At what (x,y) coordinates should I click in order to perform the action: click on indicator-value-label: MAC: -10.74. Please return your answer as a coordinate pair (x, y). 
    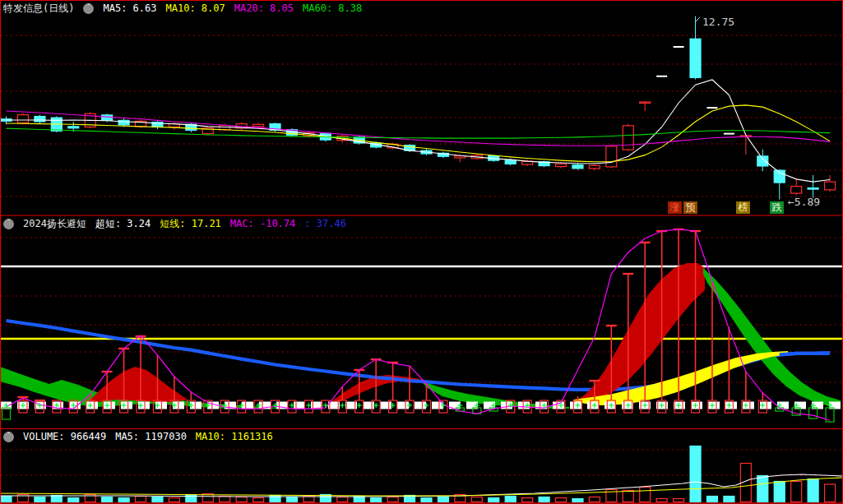
    Looking at the image, I should click on (263, 224).